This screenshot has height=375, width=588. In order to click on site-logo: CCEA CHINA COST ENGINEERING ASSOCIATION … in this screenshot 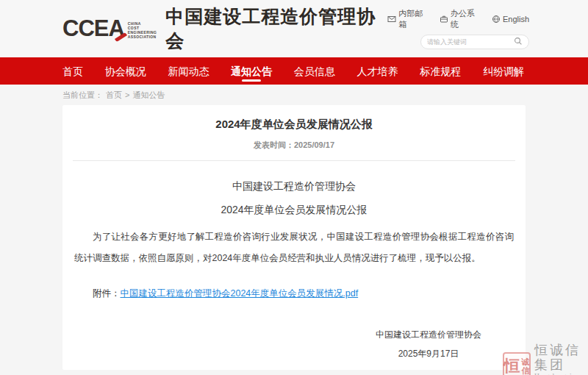, I will do `click(225, 29)`.